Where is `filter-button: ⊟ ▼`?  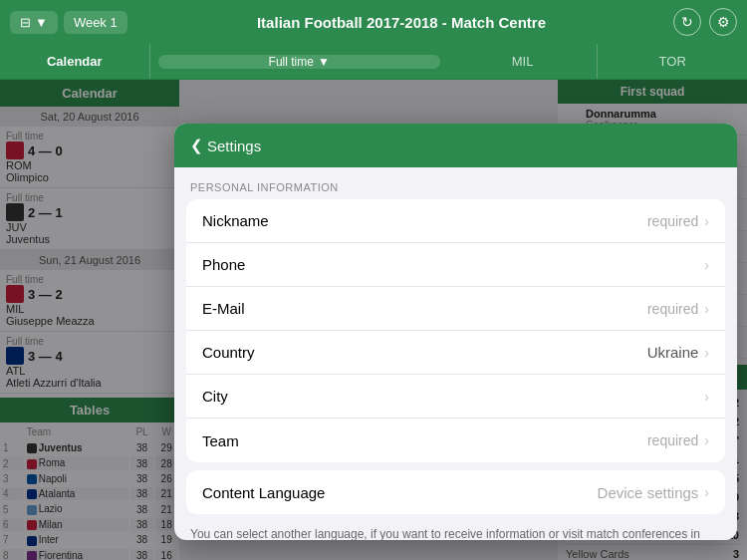
filter-button: ⊟ ▼ is located at coordinates (34, 22).